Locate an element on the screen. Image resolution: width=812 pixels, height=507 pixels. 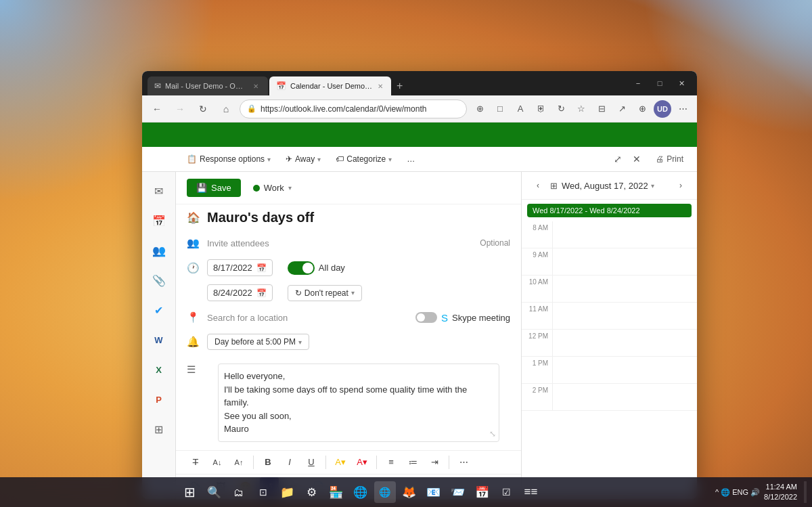
categorize-button: 🏷 Categorize ▾ is located at coordinates (364, 159).